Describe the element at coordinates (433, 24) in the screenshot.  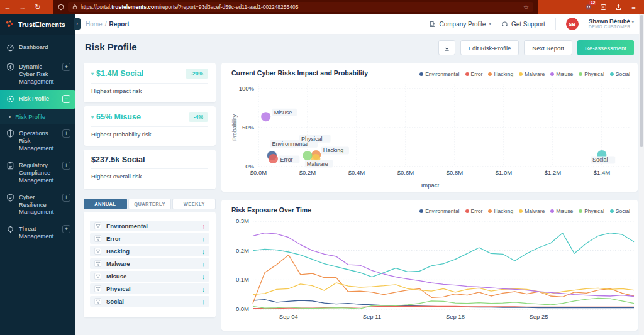
I see `building-icon` at that location.